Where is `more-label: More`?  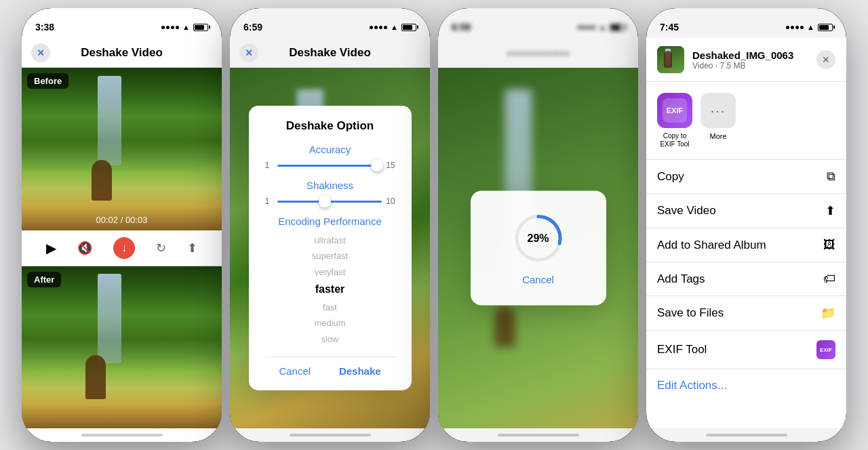 more-label: More is located at coordinates (717, 136).